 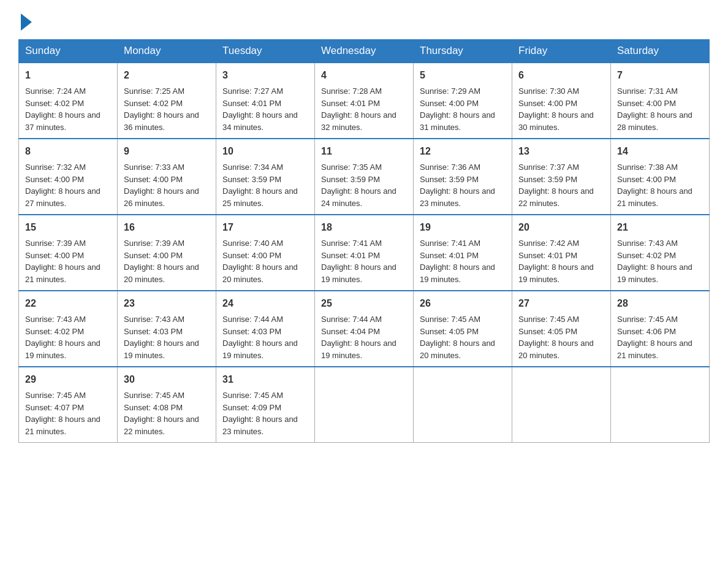 I want to click on day-info: Sunrise: 7:36 AMSunset: 3:59 PMDaylight:…, so click(x=457, y=185).